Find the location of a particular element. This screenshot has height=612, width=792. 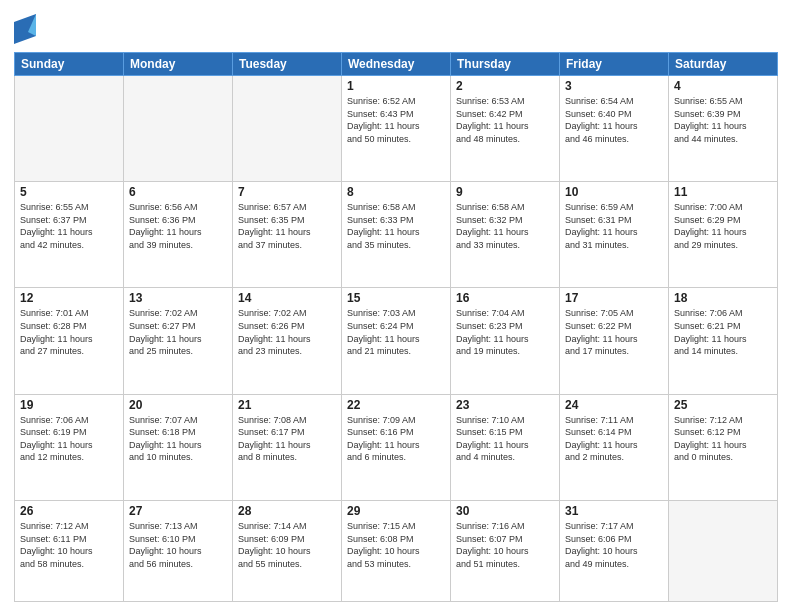

day-number: 13 is located at coordinates (178, 298).